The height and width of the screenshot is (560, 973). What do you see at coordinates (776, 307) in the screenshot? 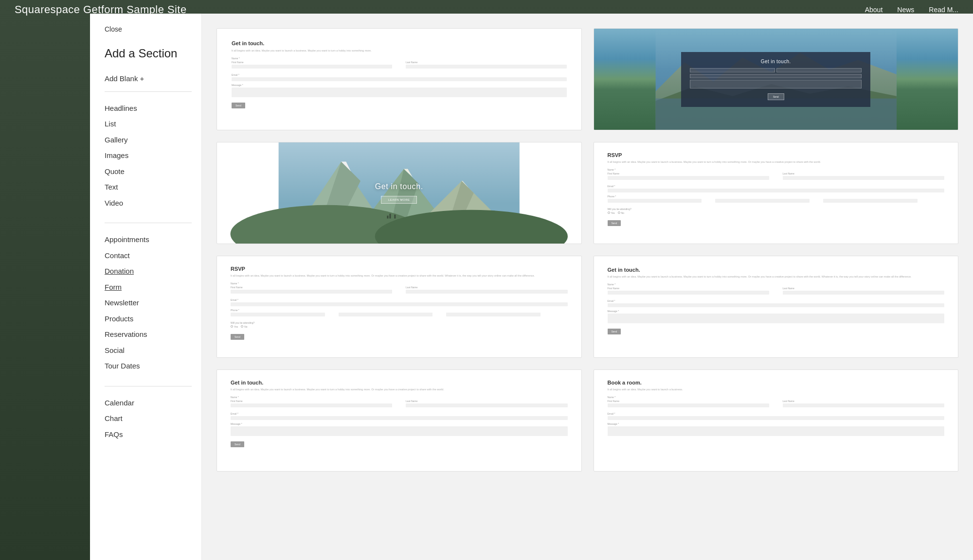
I see `preview-card-contact-med: Get in touch. It all begins with an idea…` at bounding box center [776, 307].